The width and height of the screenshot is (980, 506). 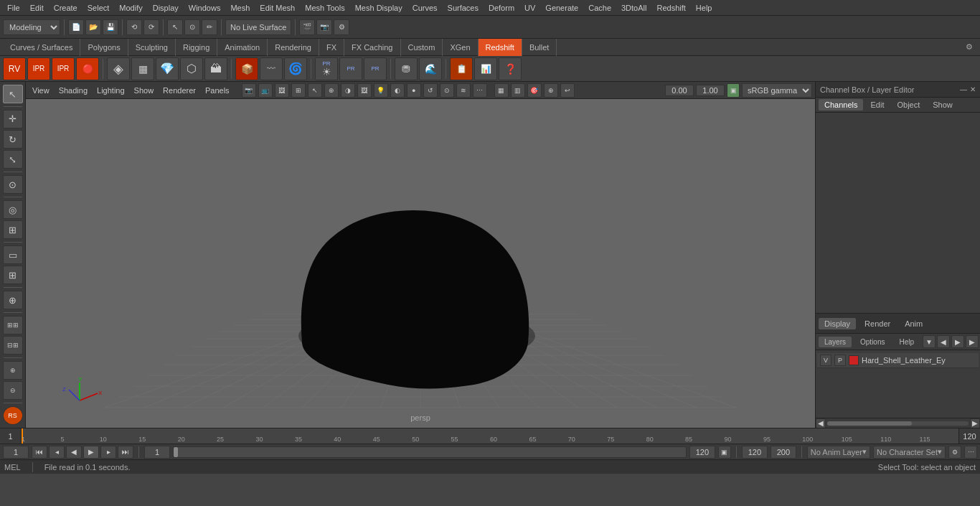 What do you see at coordinates (93, 27) in the screenshot?
I see `open-file-button: 📂` at bounding box center [93, 27].